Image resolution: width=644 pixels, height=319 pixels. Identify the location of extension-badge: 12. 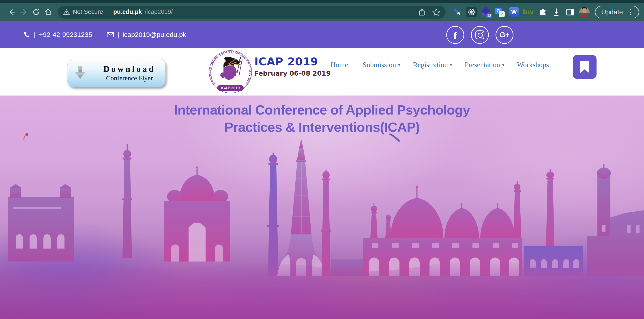
(489, 16).